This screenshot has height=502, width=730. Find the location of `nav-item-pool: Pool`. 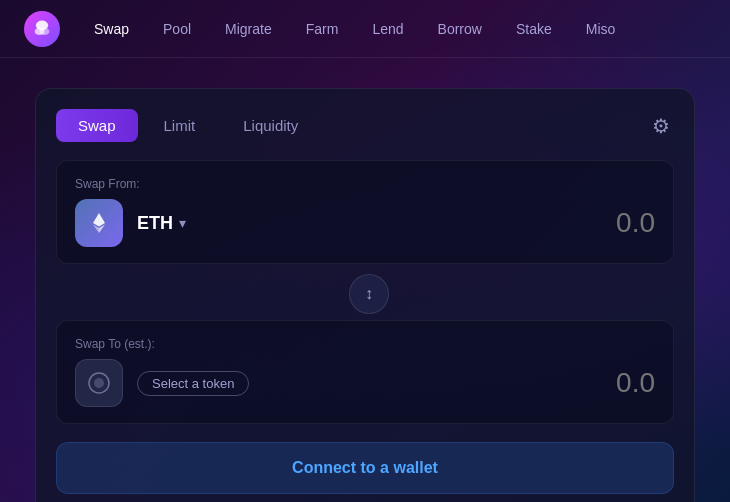

nav-item-pool: Pool is located at coordinates (177, 29).